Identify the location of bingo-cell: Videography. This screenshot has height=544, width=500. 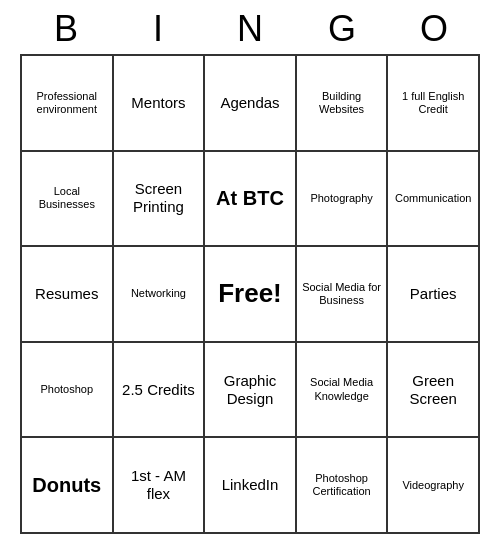
(434, 486).